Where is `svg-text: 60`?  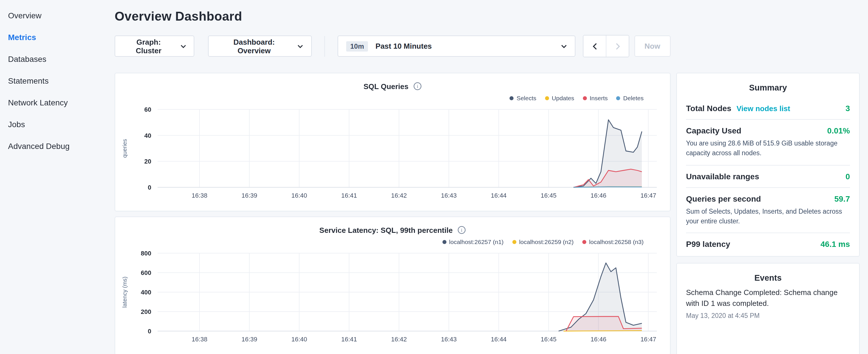
svg-text: 60 is located at coordinates (148, 110).